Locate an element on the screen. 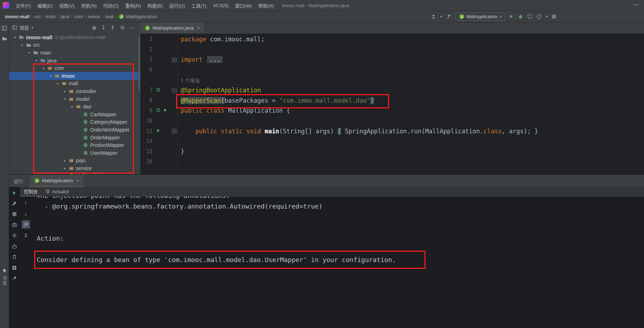 The height and width of the screenshot is (328, 644). menu-item-窗口-w-: 窗口(W) is located at coordinates (244, 6).